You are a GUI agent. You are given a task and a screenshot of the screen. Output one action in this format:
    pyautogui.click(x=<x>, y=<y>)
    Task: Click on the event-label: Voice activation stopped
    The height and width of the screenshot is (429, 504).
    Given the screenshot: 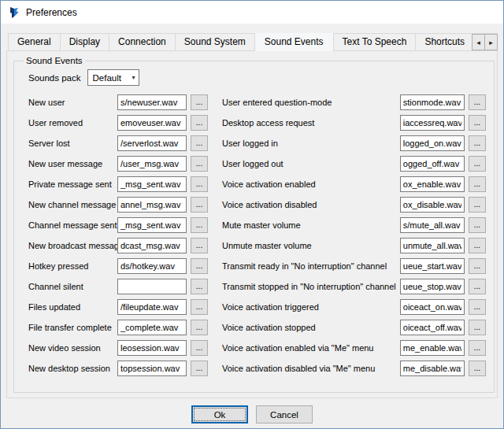 What is the action you would take?
    pyautogui.click(x=309, y=327)
    